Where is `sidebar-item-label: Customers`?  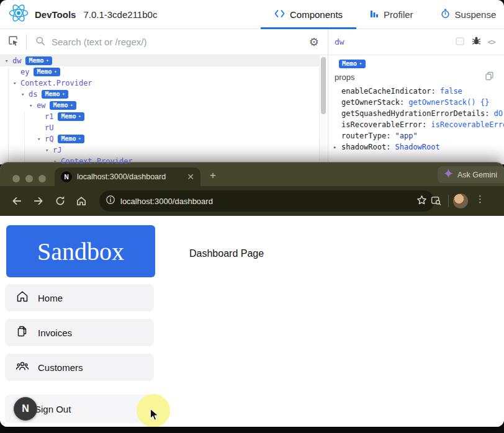 sidebar-item-label: Customers is located at coordinates (61, 367).